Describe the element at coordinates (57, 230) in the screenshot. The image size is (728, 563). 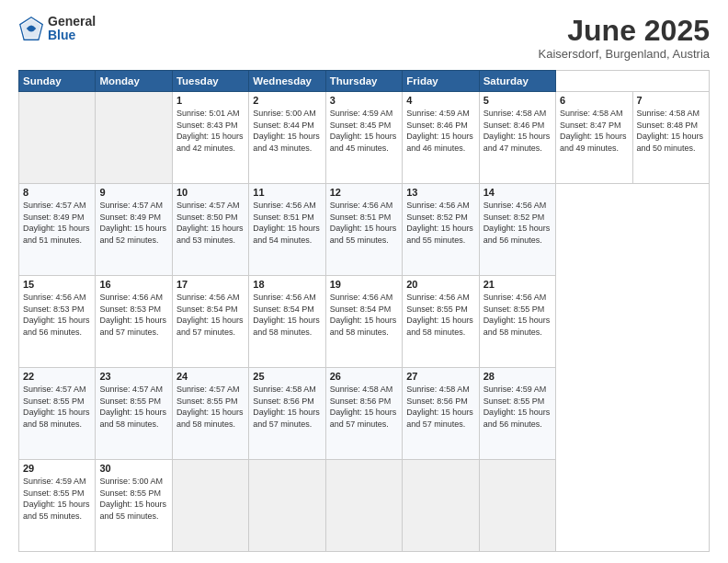
I see `calendar-cell: 8 Sunrise: 4:57 AM Sunset: 8:49 PM Dayli…` at that location.